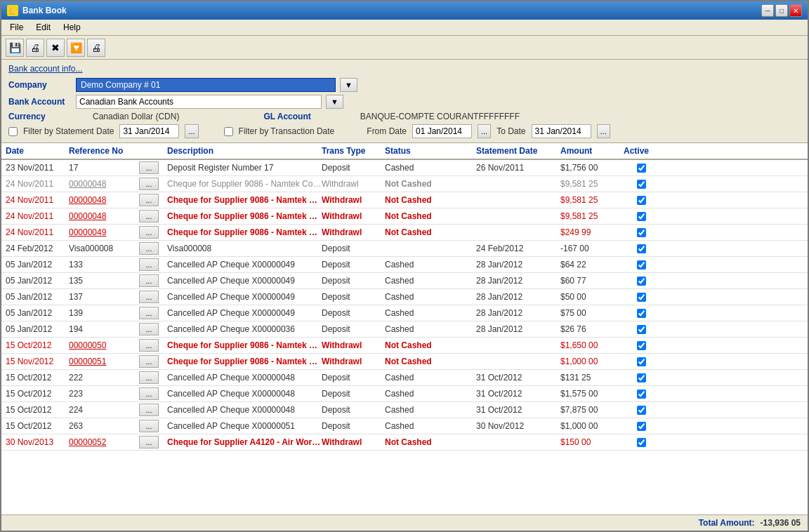 This screenshot has width=809, height=532. Describe the element at coordinates (40, 102) in the screenshot. I see `bank-account-label: Bank Account` at that location.